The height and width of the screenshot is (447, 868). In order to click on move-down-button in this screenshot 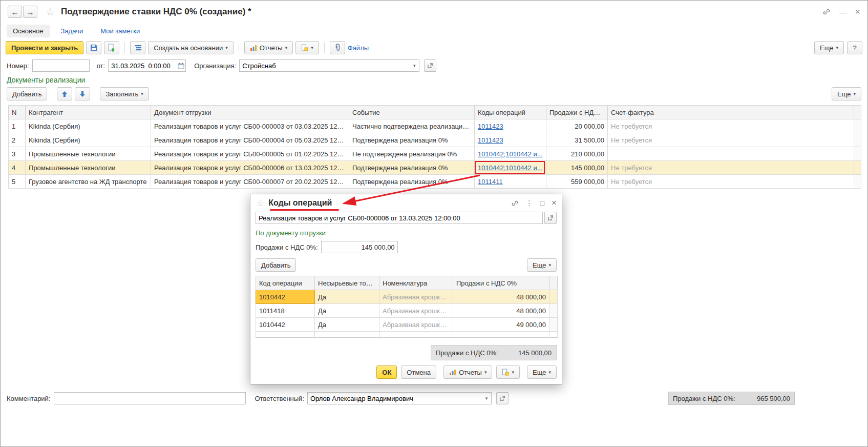, I will do `click(82, 94)`.